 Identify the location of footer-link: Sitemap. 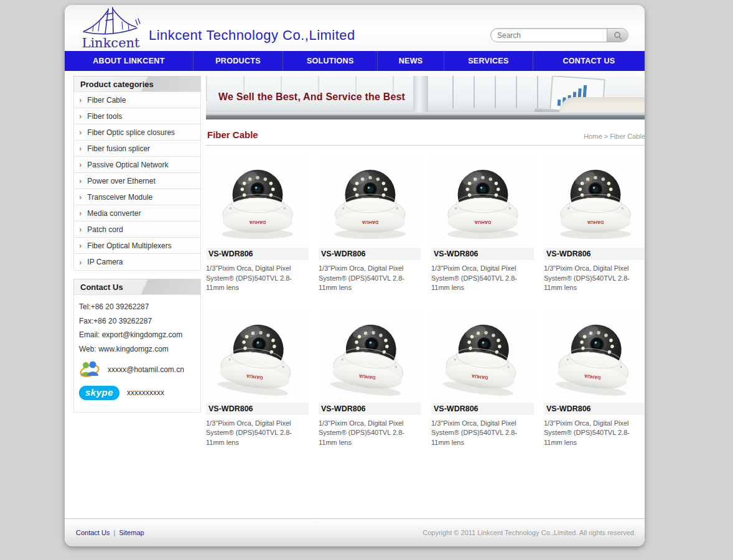
(131, 533).